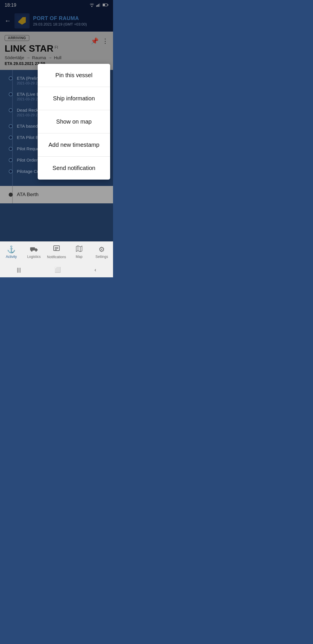 The image size is (313, 644). Describe the element at coordinates (34, 252) in the screenshot. I see `nav-logistics: Logistics` at that location.